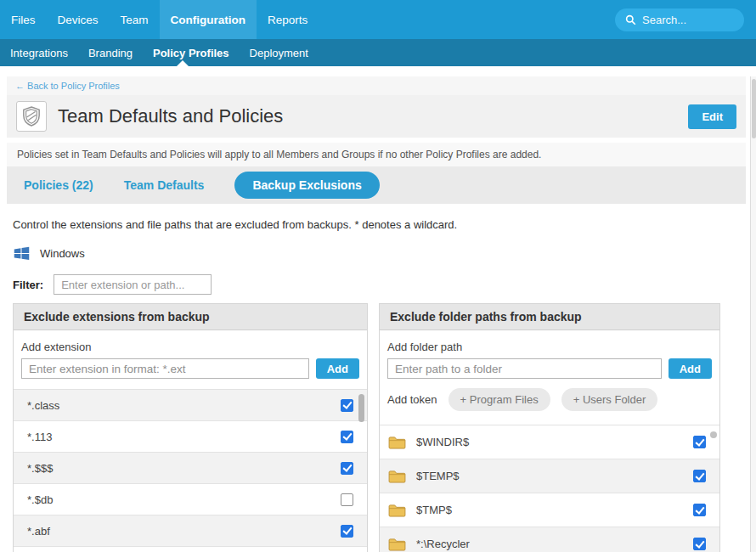  What do you see at coordinates (78, 20) in the screenshot?
I see `nav-item-label: Devices` at bounding box center [78, 20].